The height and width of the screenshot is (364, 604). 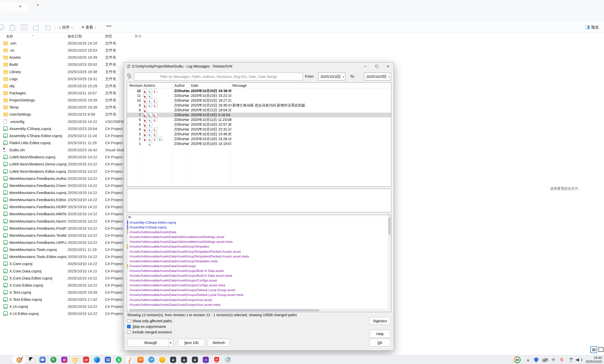 I want to click on taskbar-icon-snipaste, so click(x=32, y=360).